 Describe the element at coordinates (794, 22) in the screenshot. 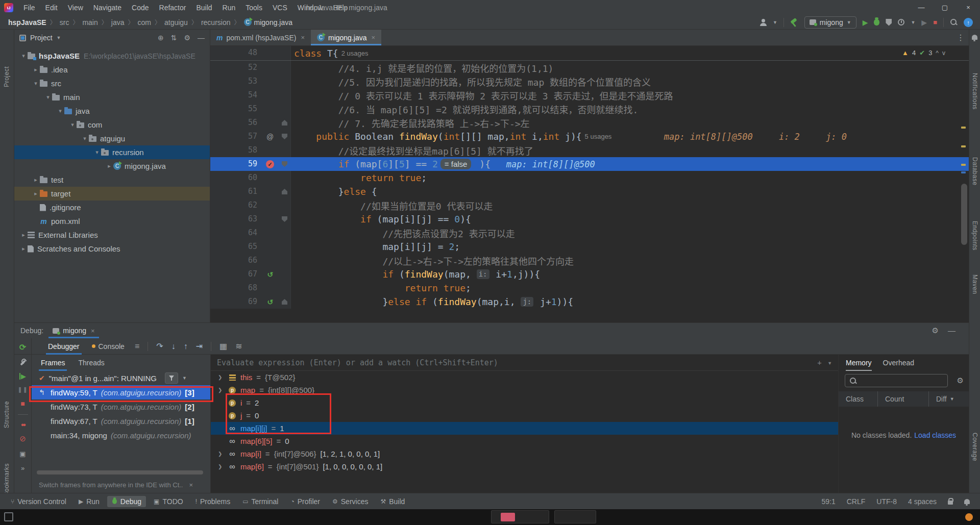

I see `build-hammer-icon` at that location.